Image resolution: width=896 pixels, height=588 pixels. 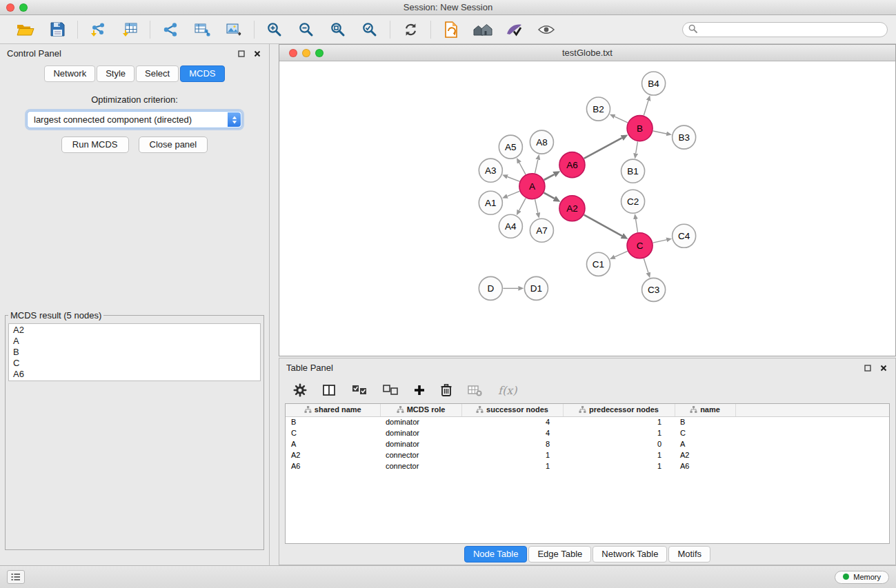 I want to click on graph-edge-A-A6, so click(x=549, y=177).